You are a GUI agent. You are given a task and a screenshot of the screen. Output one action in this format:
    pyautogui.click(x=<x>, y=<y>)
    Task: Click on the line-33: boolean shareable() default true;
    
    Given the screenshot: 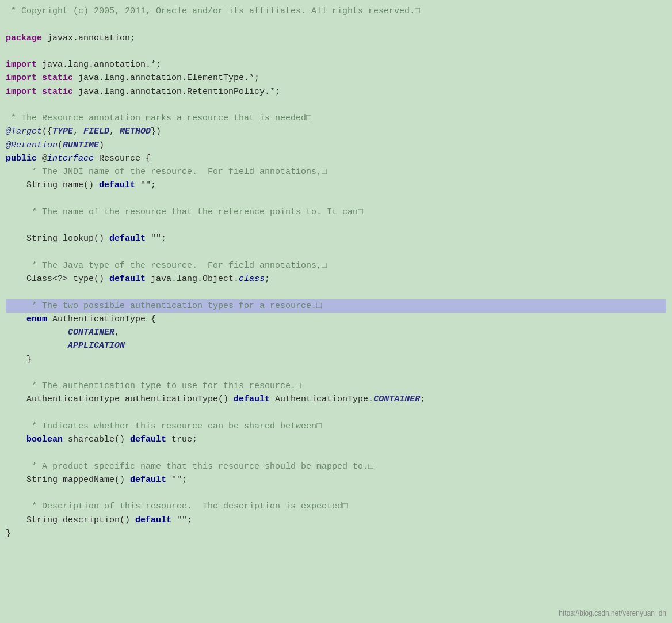 What is the action you would take?
    pyautogui.click(x=336, y=440)
    